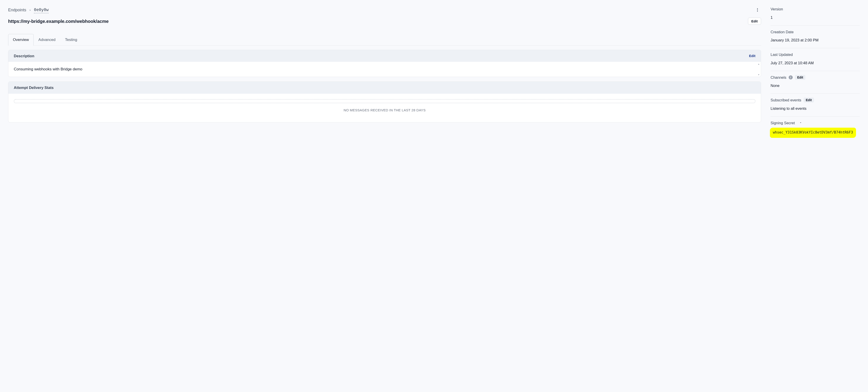 The image size is (868, 392). Describe the element at coordinates (815, 40) in the screenshot. I see `creation-date-value: January 19, 2023 at 2:00 PM` at that location.